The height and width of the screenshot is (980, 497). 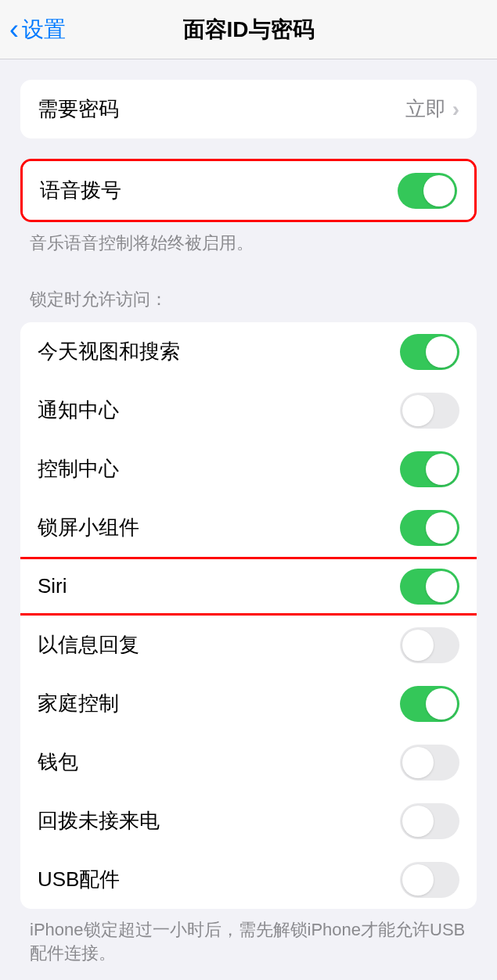 I want to click on lock-item-label: 锁屏小组件, so click(x=88, y=527).